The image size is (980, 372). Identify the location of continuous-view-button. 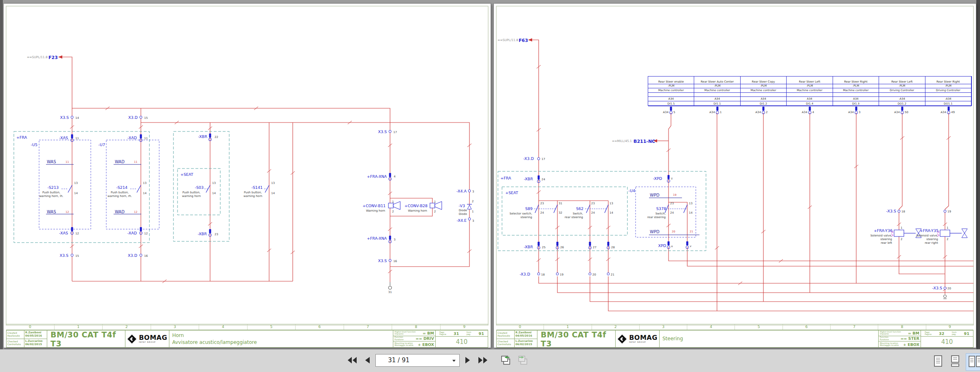
(955, 361).